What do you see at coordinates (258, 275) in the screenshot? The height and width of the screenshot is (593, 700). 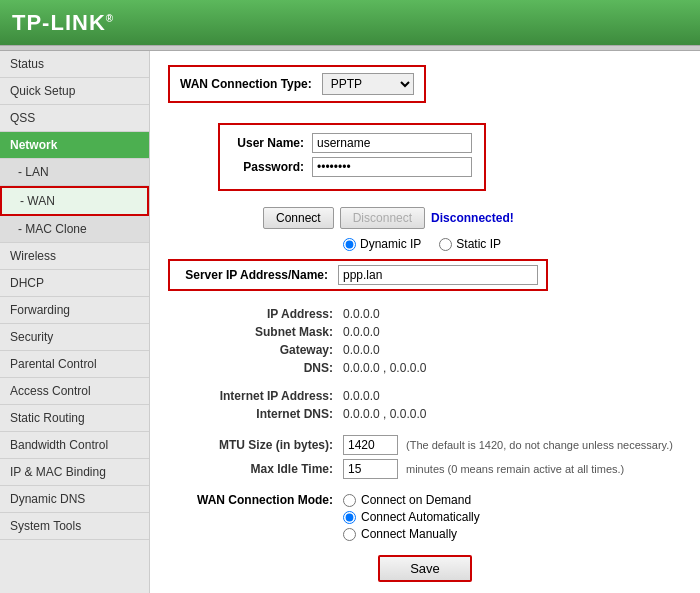 I see `server-ip-label: Server IP Address/Name:` at bounding box center [258, 275].